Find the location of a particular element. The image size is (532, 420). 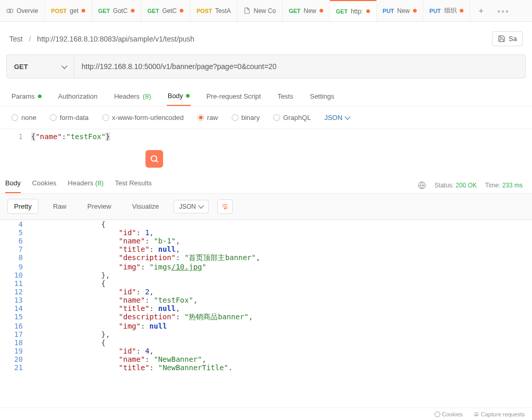

code-line: "name": "b-1", is located at coordinates (282, 241).